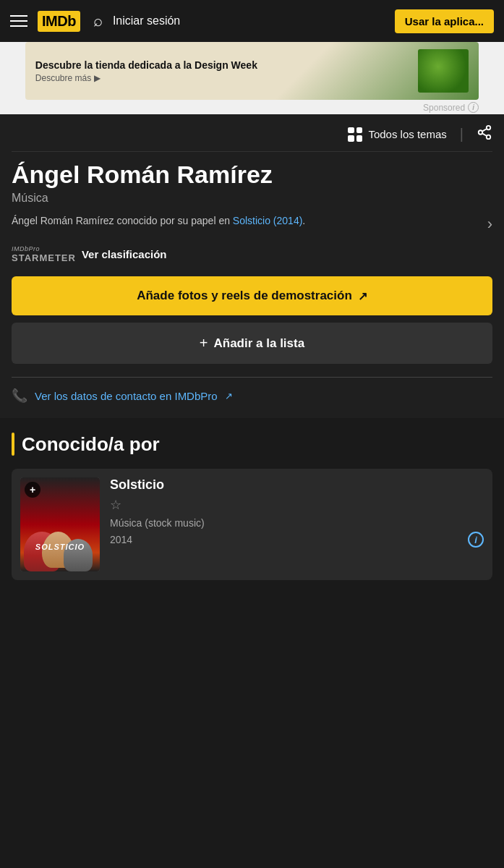 This screenshot has height=868, width=504. I want to click on imdb-logo: IMDb, so click(59, 22).